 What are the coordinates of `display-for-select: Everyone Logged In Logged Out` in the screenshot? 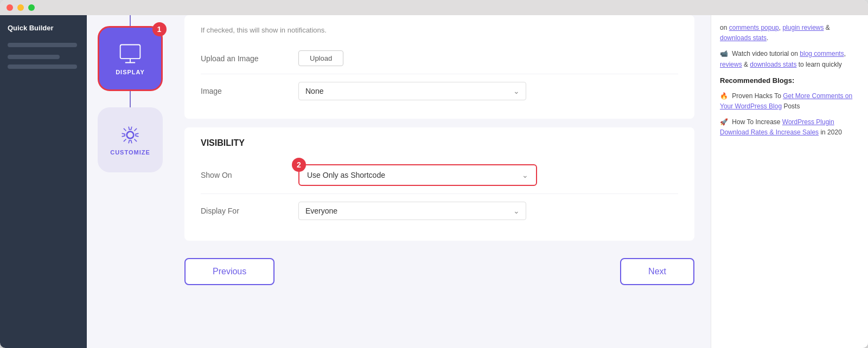 It's located at (412, 211).